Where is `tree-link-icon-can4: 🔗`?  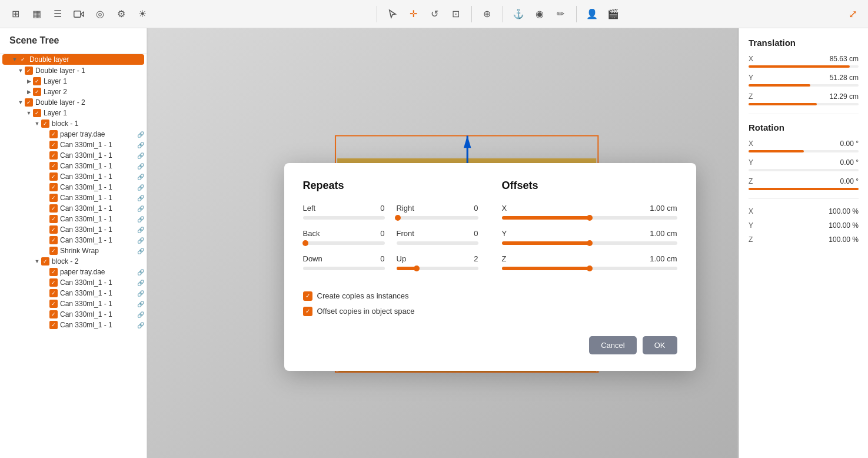
tree-link-icon-can4: 🔗 is located at coordinates (141, 177).